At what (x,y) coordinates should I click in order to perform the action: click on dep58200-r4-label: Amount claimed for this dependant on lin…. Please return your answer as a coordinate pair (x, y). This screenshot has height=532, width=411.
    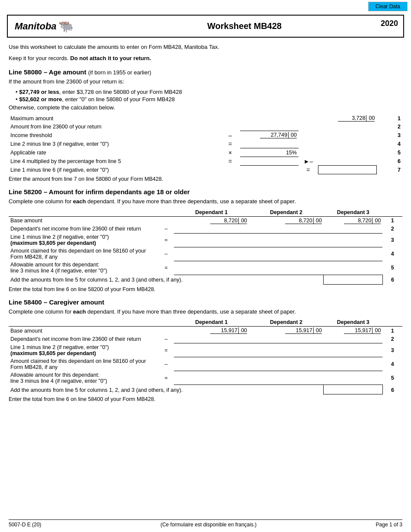
    Looking at the image, I should click on (83, 254).